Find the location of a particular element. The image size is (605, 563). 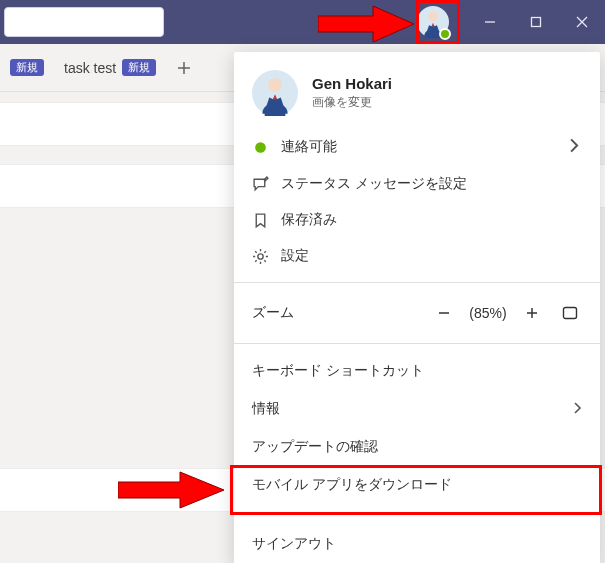

menu-item-check-updates: アップデートの確認 is located at coordinates (417, 447).